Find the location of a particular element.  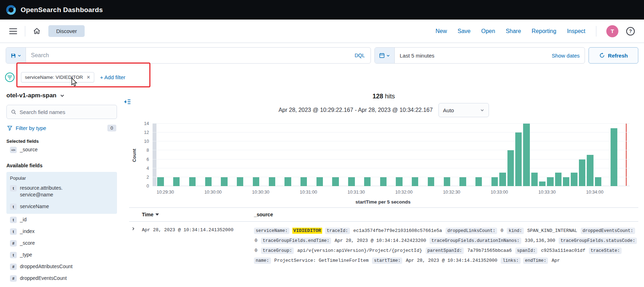

filter-by-type-row: Filter by type 0 is located at coordinates (62, 128).